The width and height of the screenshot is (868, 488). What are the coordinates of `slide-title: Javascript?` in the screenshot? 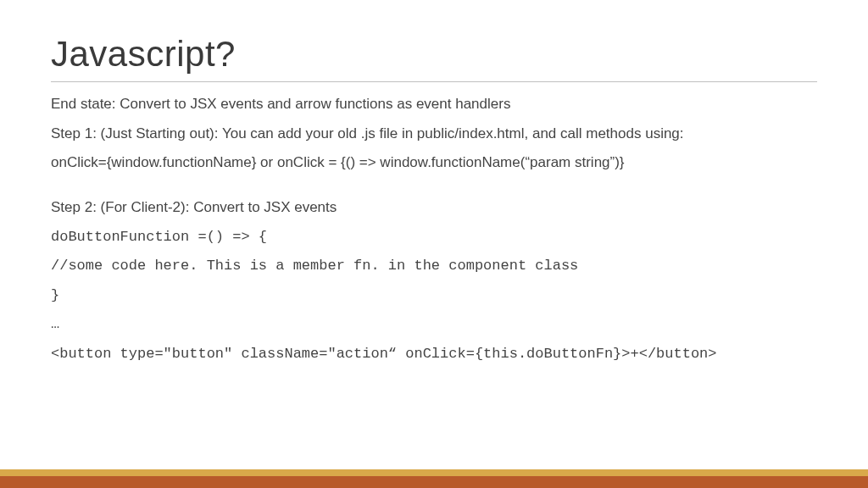 It's located at (434, 54).